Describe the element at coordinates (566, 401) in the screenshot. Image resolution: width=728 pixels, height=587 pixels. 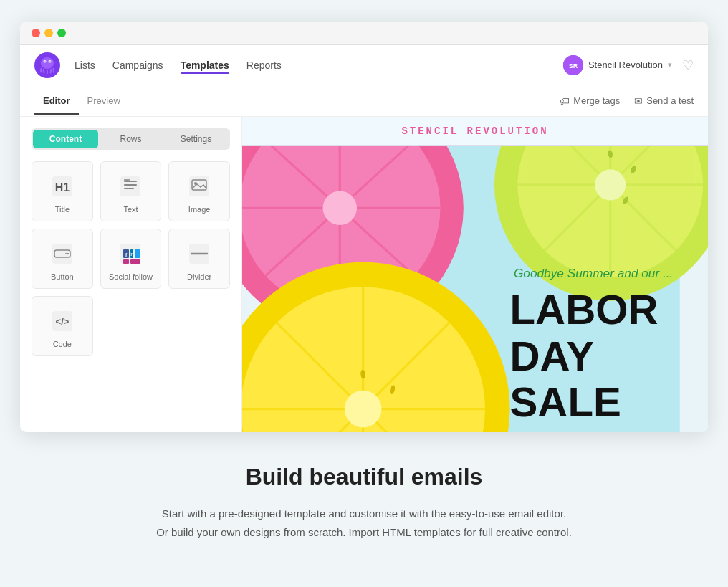
I see `svg-text: SALE` at that location.